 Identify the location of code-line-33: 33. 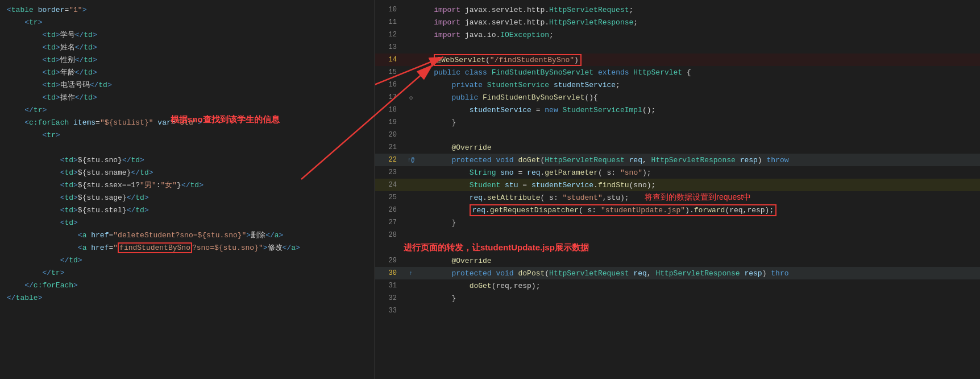
(678, 311).